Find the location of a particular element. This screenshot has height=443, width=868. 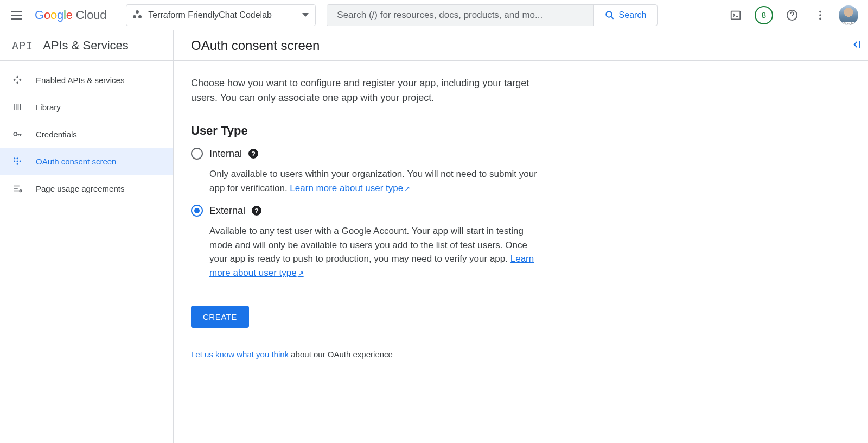

feedback-link: Let us know what you think is located at coordinates (241, 354).